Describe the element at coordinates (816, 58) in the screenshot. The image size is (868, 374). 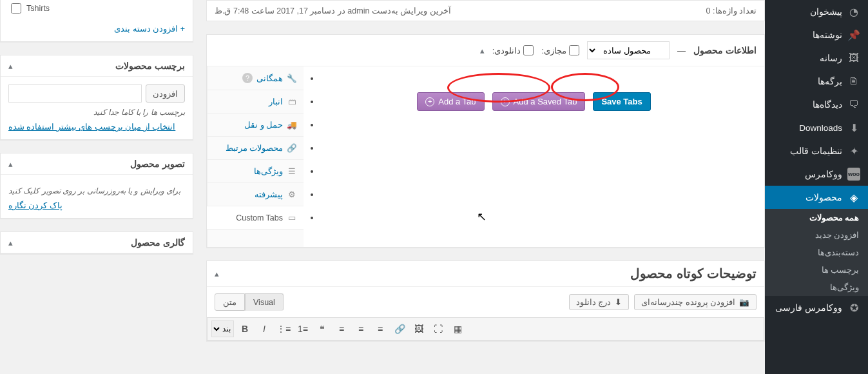
I see `menu-media: 🖾رسانه` at that location.